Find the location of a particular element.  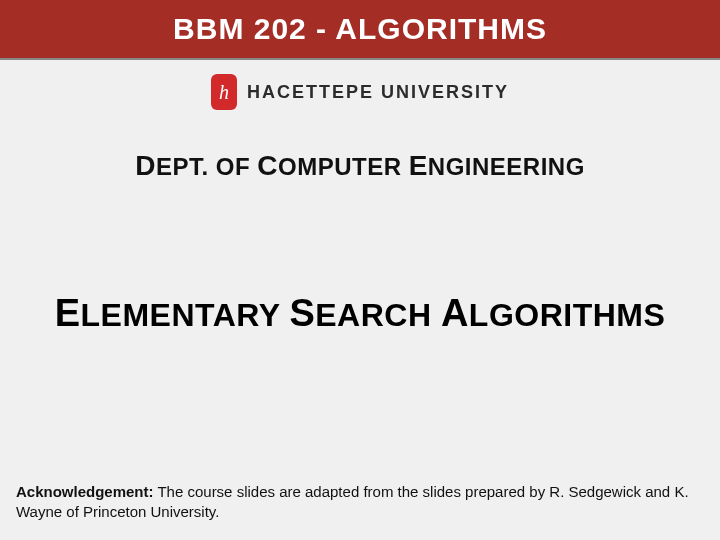

university-name: HACETTEPE UNIVERSITY is located at coordinates (378, 92).